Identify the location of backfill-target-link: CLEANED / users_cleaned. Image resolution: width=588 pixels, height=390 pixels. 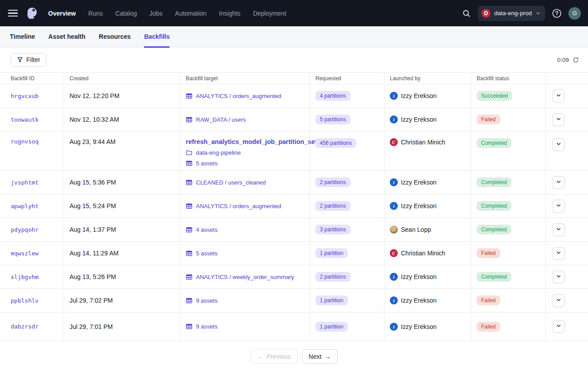
(231, 183).